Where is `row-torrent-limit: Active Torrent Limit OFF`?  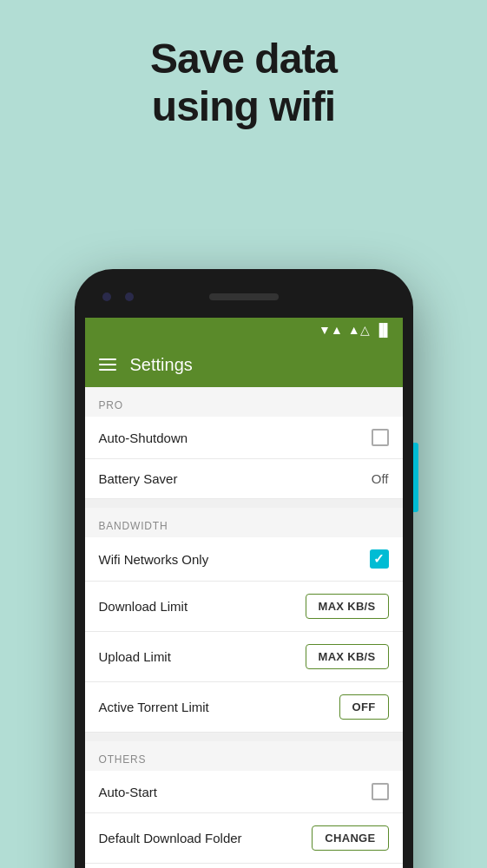
row-torrent-limit: Active Torrent Limit OFF is located at coordinates (244, 707).